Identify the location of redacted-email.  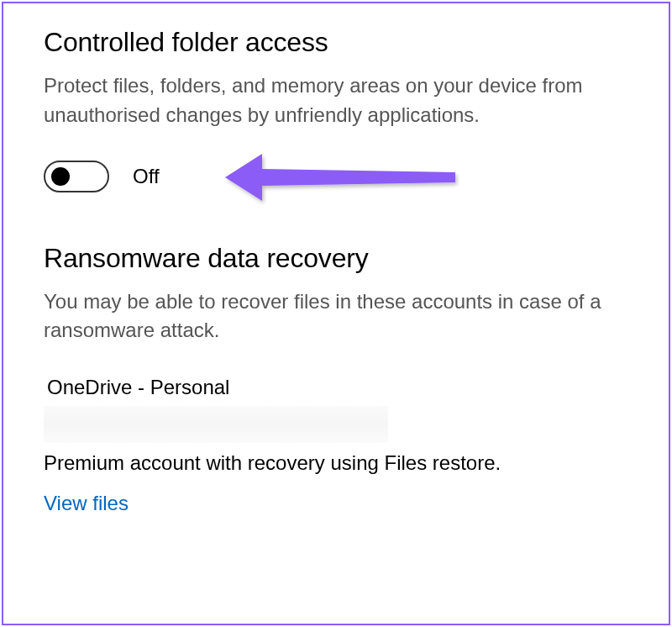
(216, 424).